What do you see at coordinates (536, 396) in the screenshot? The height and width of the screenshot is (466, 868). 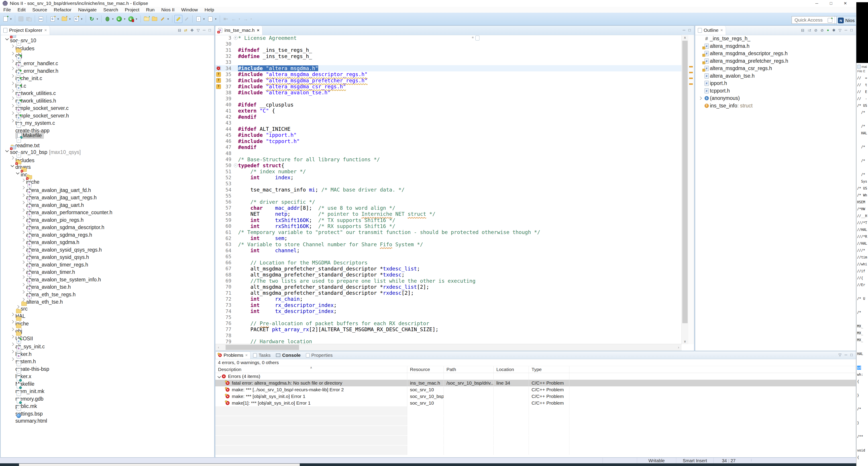 I see `problem-row: ✕make: *** [obj/alt_sys_init.o] Error 1s…` at bounding box center [536, 396].